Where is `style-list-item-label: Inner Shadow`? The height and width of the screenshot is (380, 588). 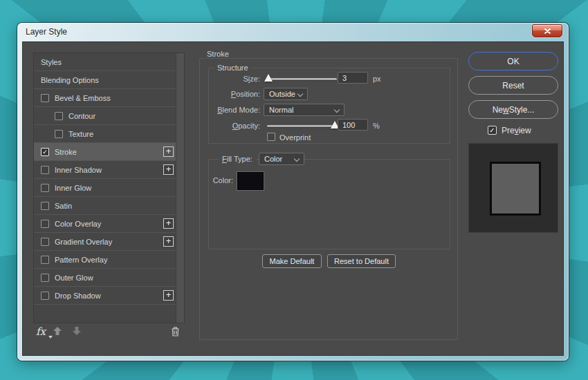
style-list-item-label: Inner Shadow is located at coordinates (78, 170).